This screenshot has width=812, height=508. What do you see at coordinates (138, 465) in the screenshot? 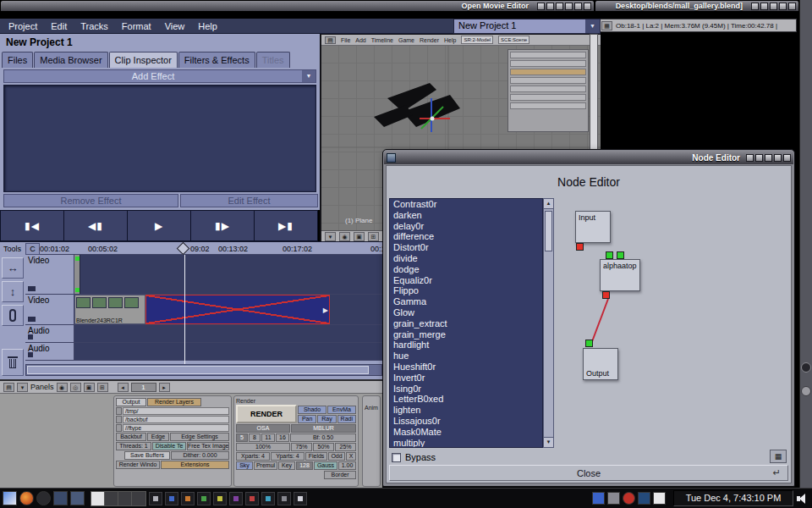
I see `render-window-select: Render Windo` at bounding box center [138, 465].